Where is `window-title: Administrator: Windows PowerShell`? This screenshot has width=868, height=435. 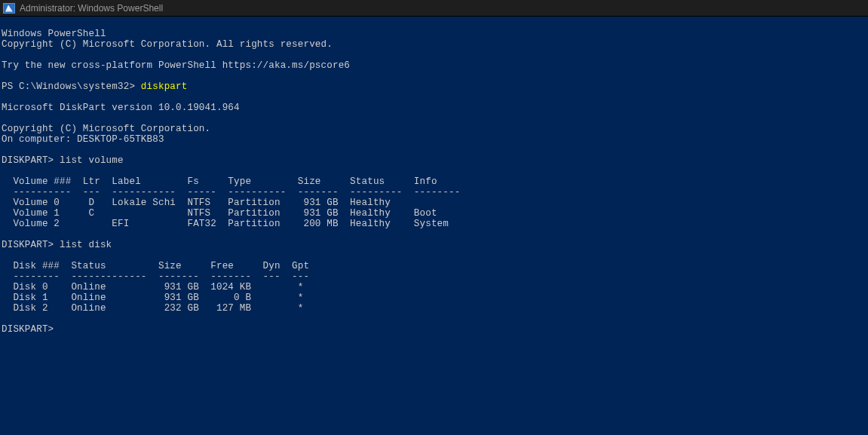
window-title: Administrator: Windows PowerShell is located at coordinates (91, 8).